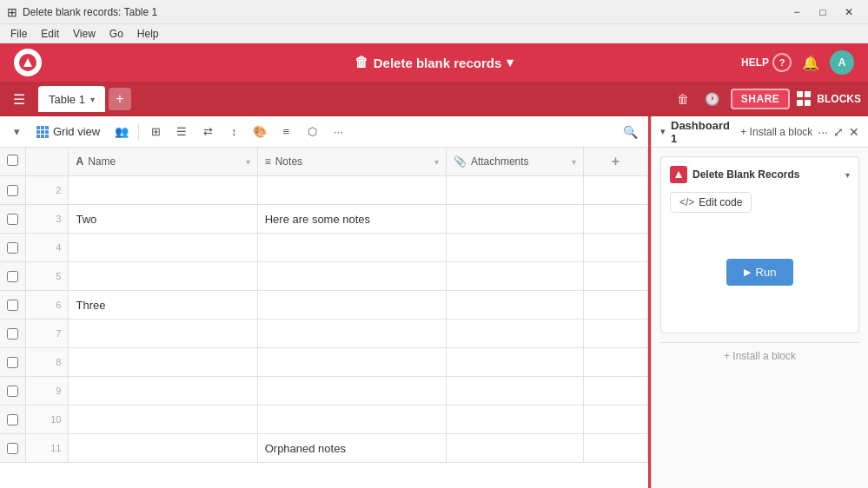 Image resolution: width=868 pixels, height=488 pixels. Describe the element at coordinates (71, 99) in the screenshot. I see `table-tab: Table 1 ▾` at that location.